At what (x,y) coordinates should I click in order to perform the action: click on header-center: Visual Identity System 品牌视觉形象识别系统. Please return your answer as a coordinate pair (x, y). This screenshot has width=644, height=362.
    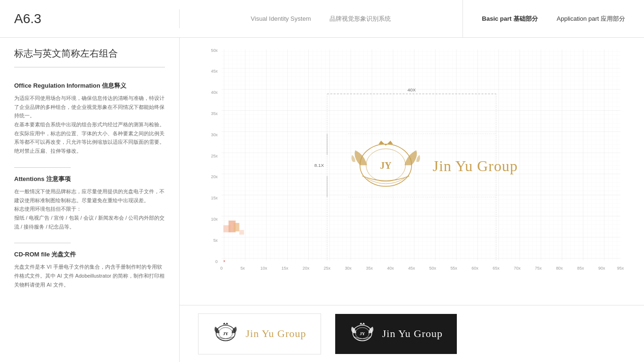
    Looking at the image, I should click on (321, 19).